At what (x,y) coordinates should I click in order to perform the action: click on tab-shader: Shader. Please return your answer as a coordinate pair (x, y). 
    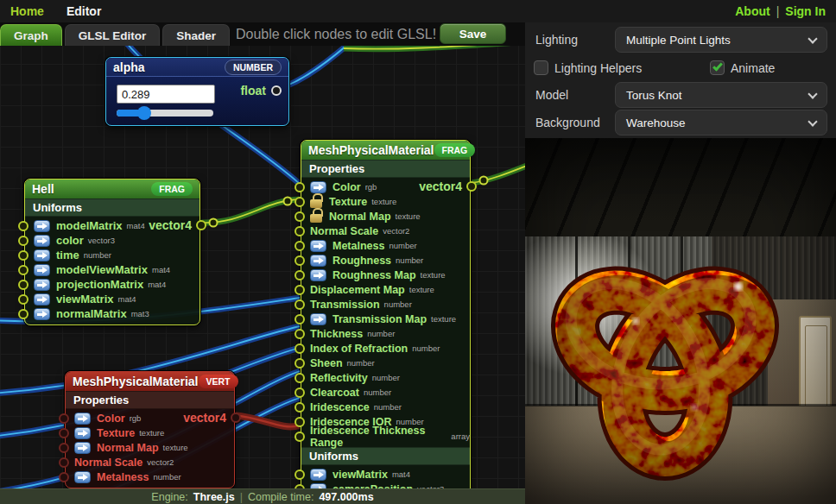
    Looking at the image, I should click on (196, 35).